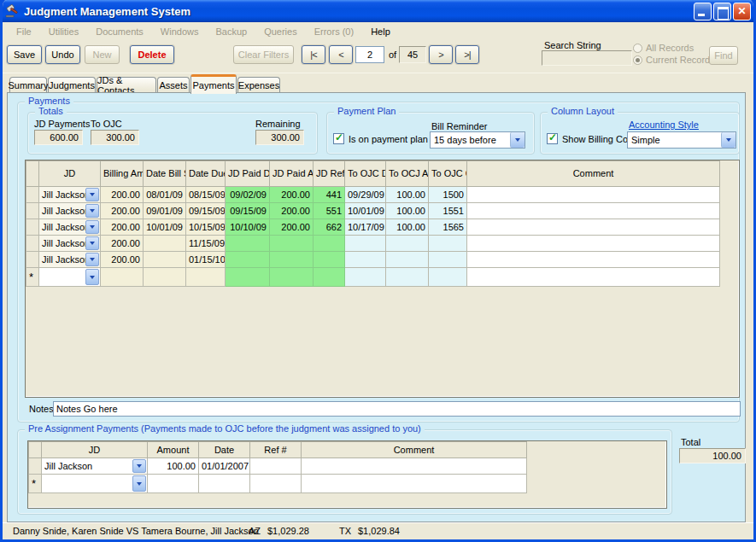  What do you see at coordinates (165, 227) in the screenshot?
I see `date-bill-sent-cell: 10/01/09` at bounding box center [165, 227].